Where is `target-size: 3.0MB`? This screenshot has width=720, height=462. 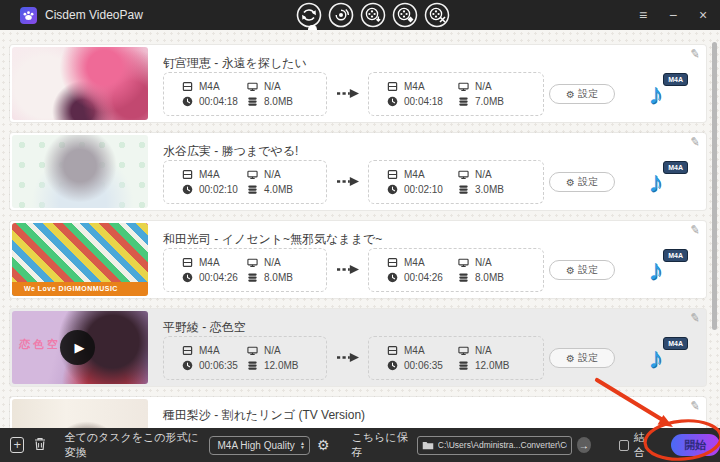 target-size: 3.0MB is located at coordinates (490, 190).